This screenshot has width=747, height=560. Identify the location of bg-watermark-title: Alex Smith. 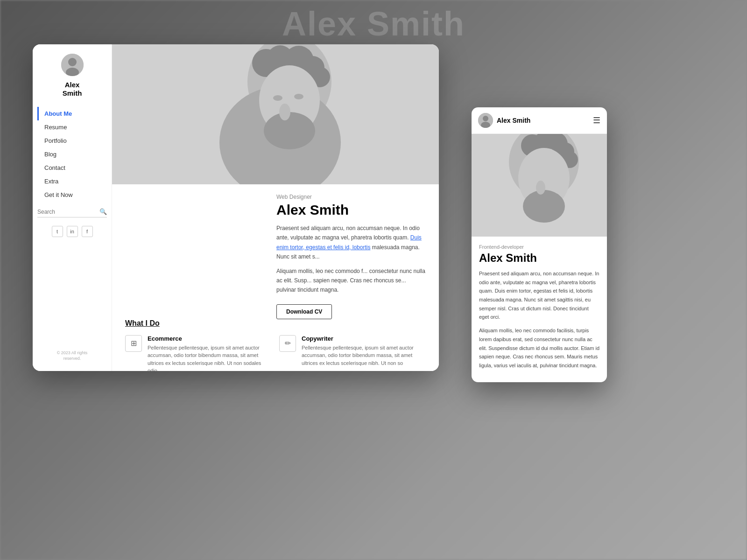
(374, 24).